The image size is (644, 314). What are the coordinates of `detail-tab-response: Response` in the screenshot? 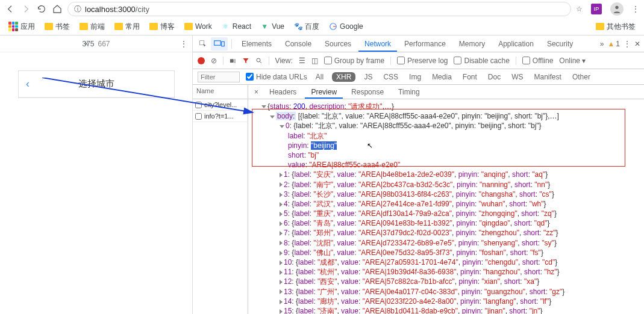 It's located at (367, 92).